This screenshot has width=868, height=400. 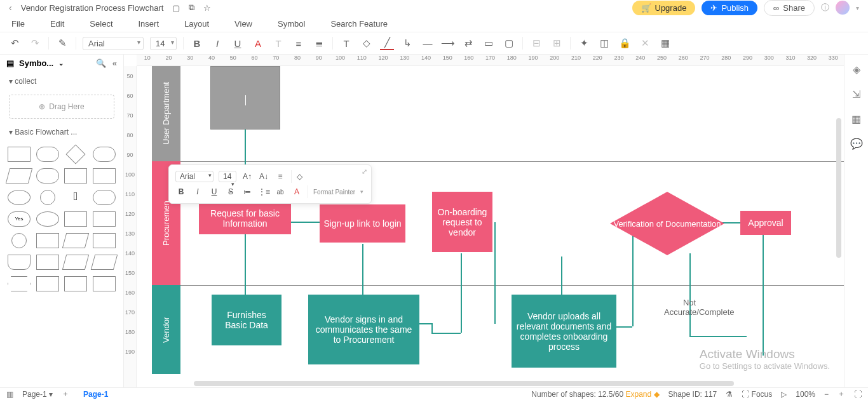 What do you see at coordinates (448, 43) in the screenshot?
I see `arrow-start-icon: ⟶` at bounding box center [448, 43].